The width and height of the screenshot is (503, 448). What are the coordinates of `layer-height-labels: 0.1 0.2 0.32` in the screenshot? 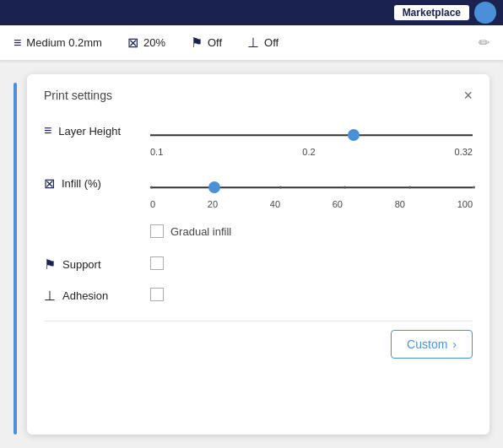 It's located at (311, 152).